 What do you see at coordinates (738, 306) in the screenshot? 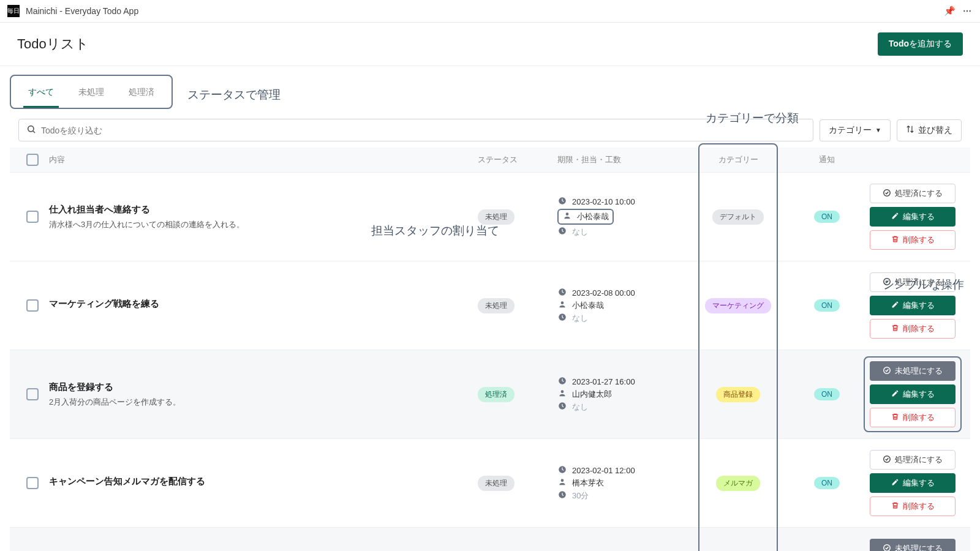
I see `category-chip: マーケティング` at bounding box center [738, 306].